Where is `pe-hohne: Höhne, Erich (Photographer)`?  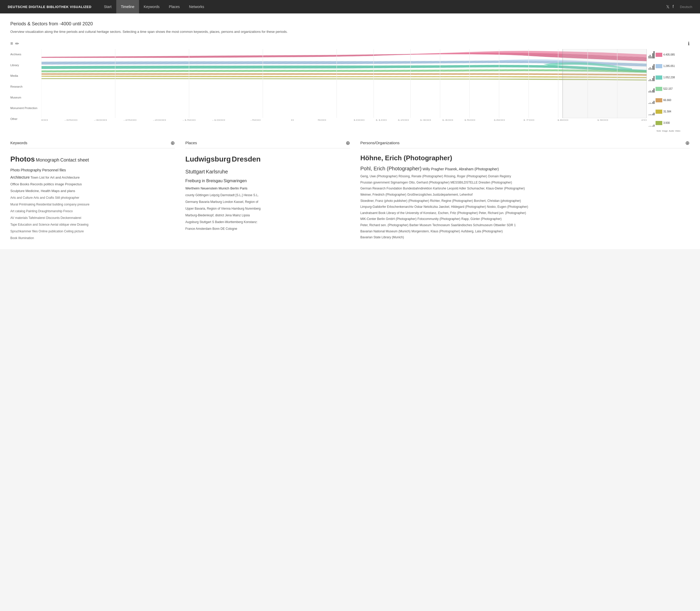 pe-hohne: Höhne, Erich (Photographer) is located at coordinates (406, 158).